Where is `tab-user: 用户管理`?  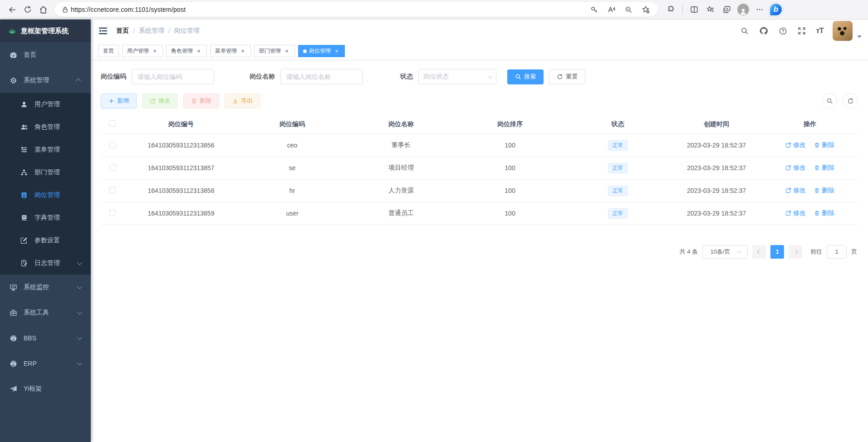
tab-user: 用户管理 is located at coordinates (142, 51).